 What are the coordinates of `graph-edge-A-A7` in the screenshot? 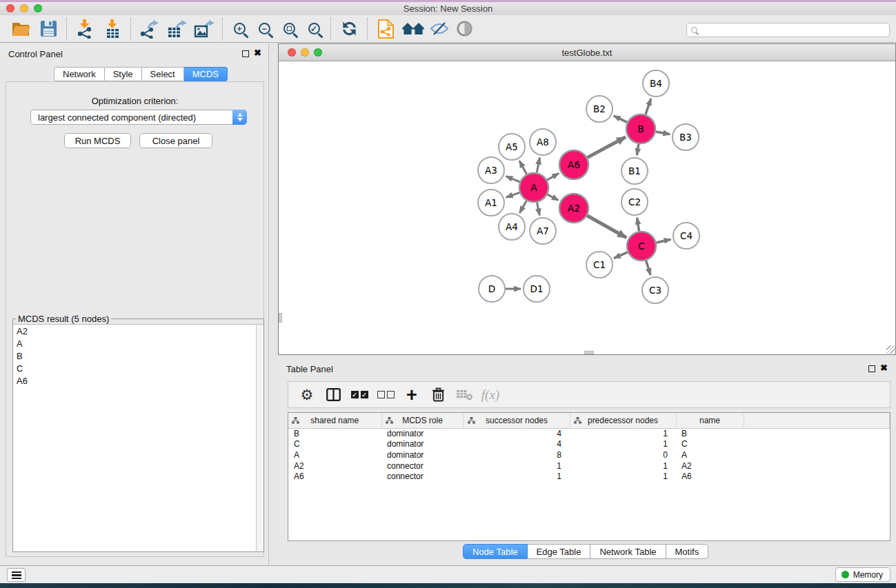 It's located at (538, 210).